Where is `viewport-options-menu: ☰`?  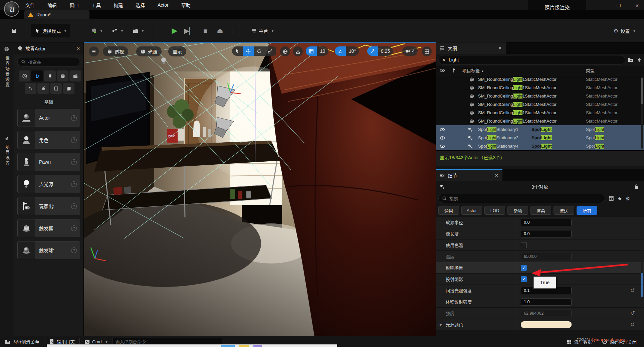
viewport-options-menu: ☰ is located at coordinates (94, 51).